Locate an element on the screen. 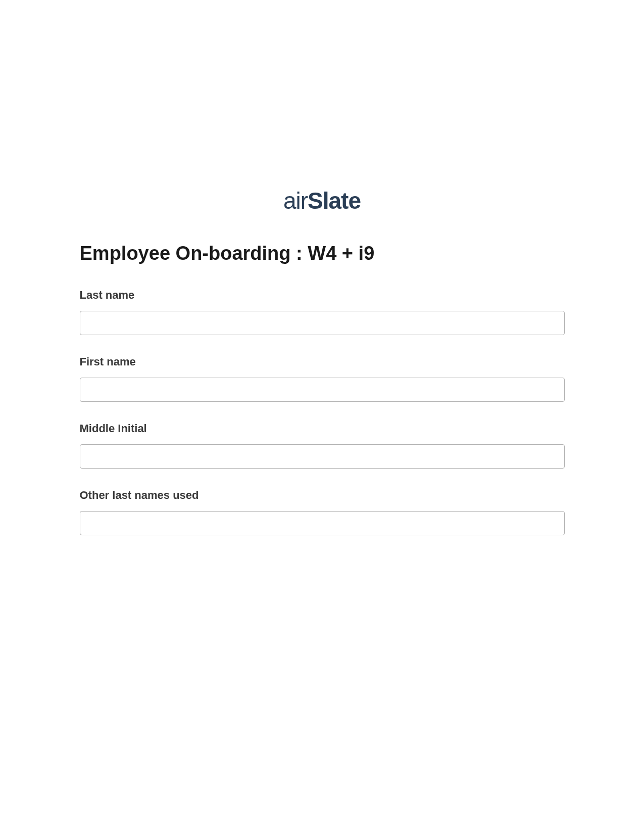 The height and width of the screenshot is (834, 644). logo-text-air: air is located at coordinates (295, 201).